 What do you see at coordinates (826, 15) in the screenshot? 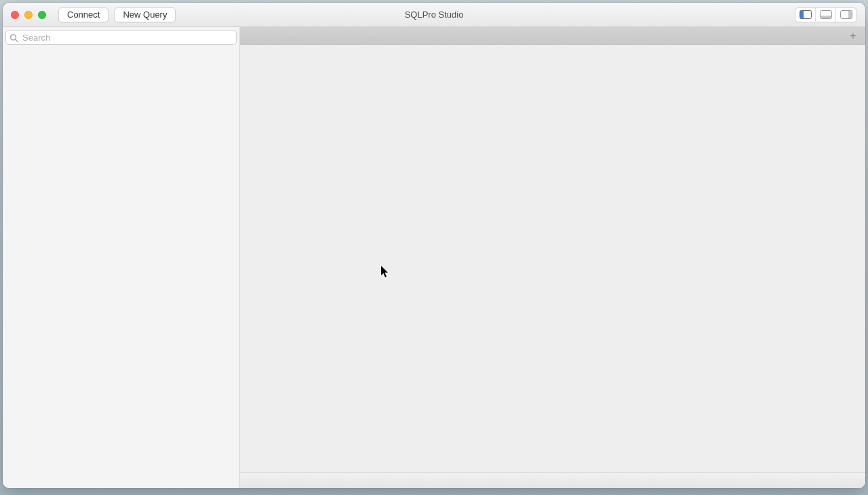
I see `panel-toggle-group` at bounding box center [826, 15].